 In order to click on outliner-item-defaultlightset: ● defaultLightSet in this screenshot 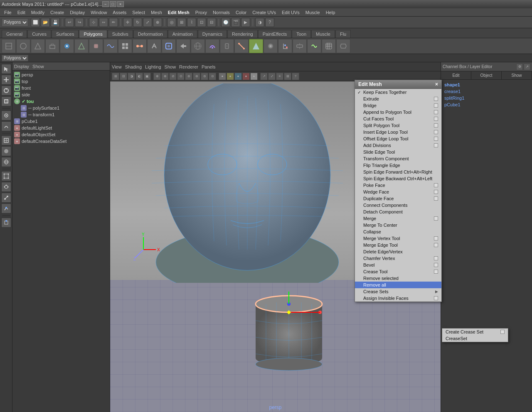, I will do `click(61, 128)`.